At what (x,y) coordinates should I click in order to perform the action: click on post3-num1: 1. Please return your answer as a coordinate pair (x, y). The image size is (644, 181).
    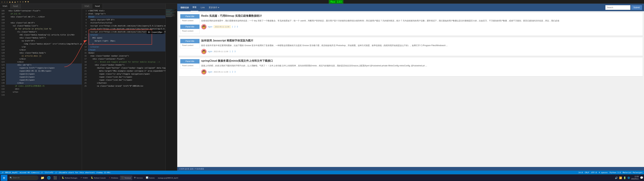
    Looking at the image, I should click on (230, 72).